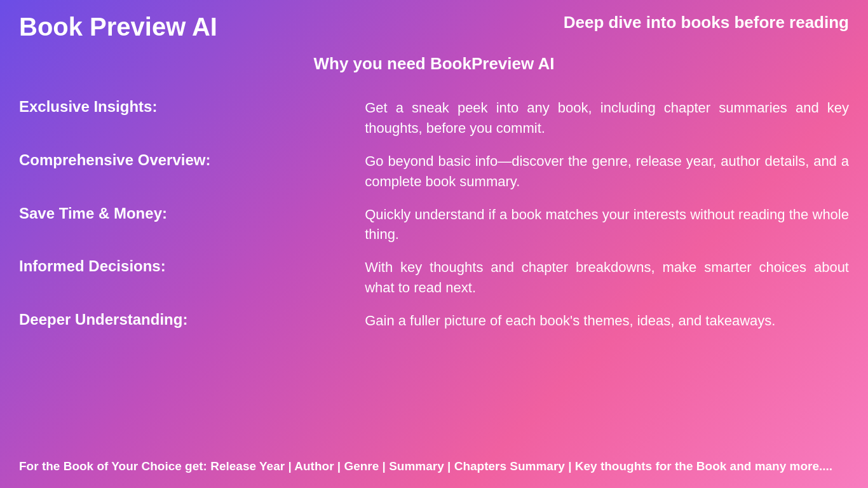 Image resolution: width=868 pixels, height=488 pixels. What do you see at coordinates (434, 321) in the screenshot?
I see `feature-row-5: Deeper Understanding: Gain a fuller pict…` at bounding box center [434, 321].